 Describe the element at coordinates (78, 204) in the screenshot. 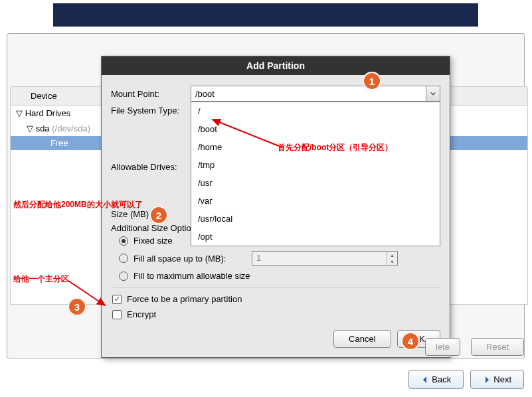

I see `annotation-2: 然后分配给他200MB的大小就可以了` at that location.